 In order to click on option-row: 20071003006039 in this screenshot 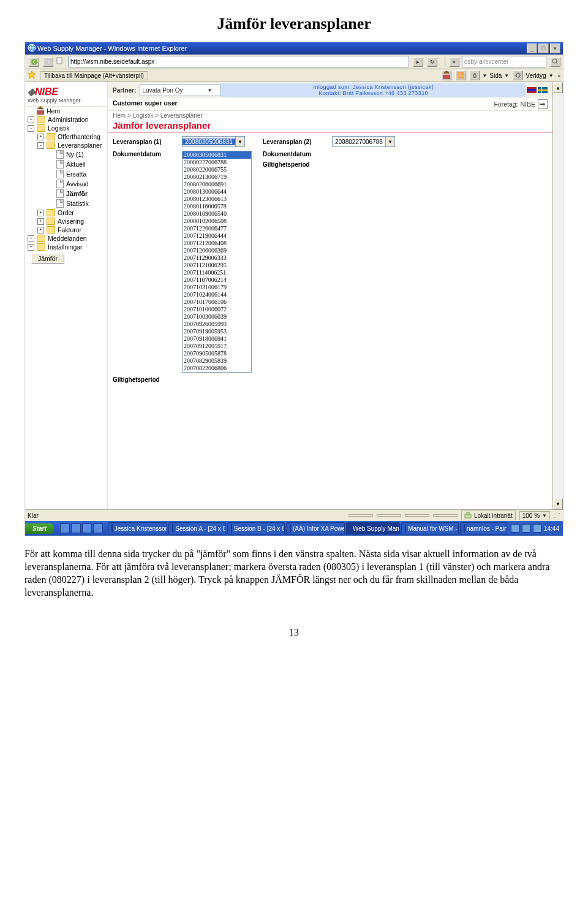, I will do `click(217, 317)`.